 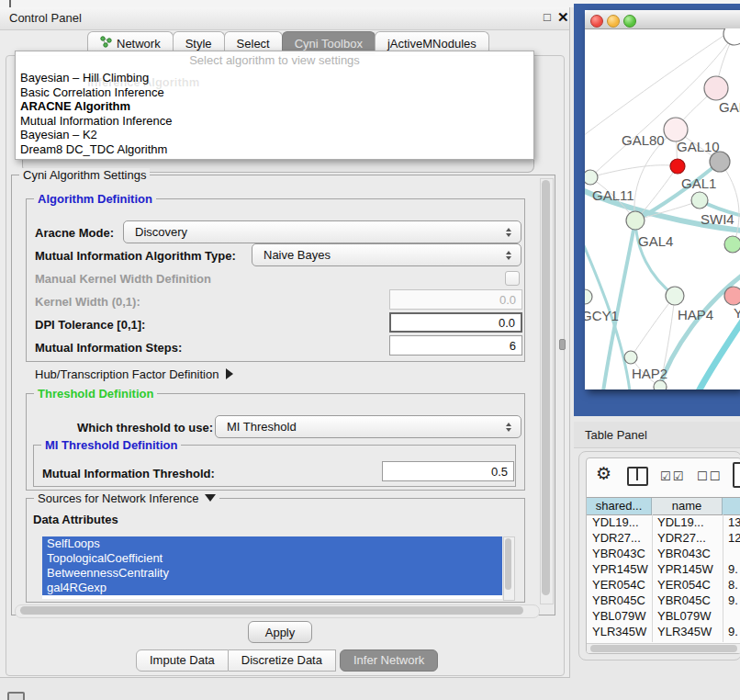 What do you see at coordinates (564, 17) in the screenshot?
I see `close-icon: ✕` at bounding box center [564, 17].